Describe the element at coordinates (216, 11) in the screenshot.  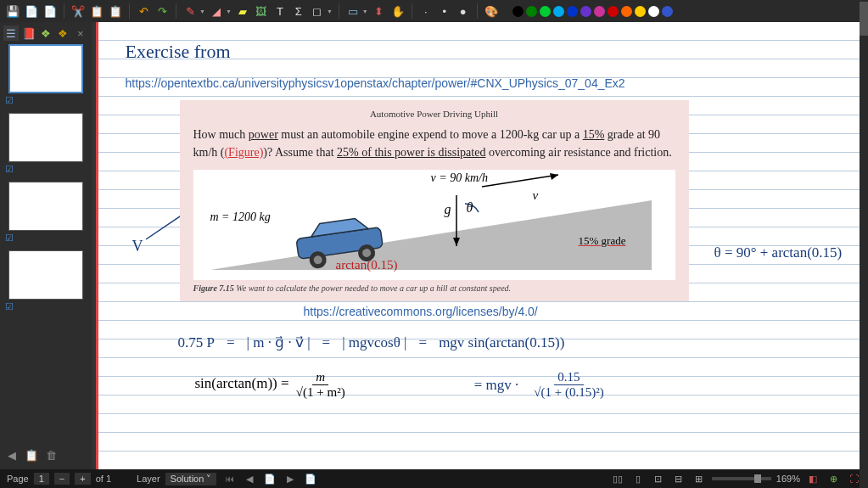
I see `eraser-icon: ◢` at that location.